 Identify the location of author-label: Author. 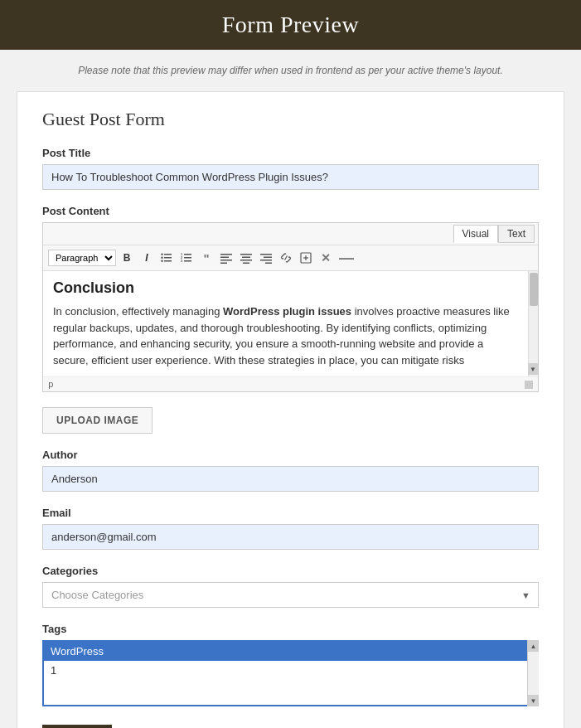
(290, 454).